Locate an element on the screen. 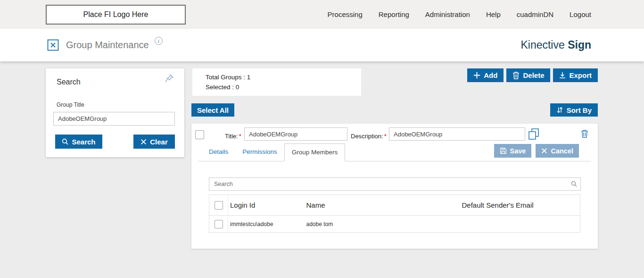 Image resolution: width=644 pixels, height=278 pixels. select-all-label: Select All is located at coordinates (213, 110).